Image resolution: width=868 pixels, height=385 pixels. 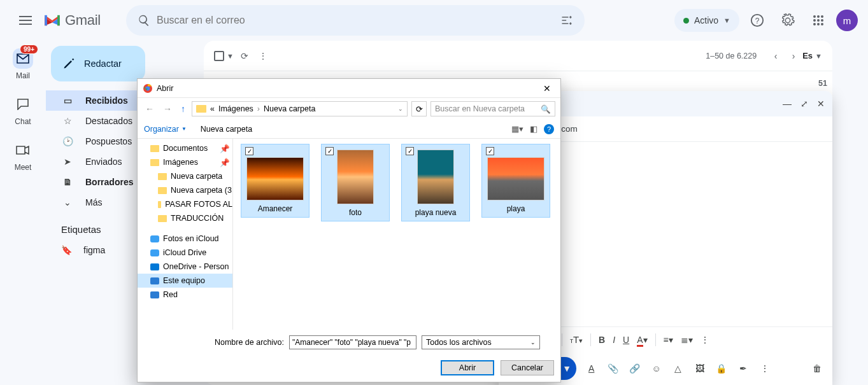 I want to click on apps-button, so click(x=818, y=20).